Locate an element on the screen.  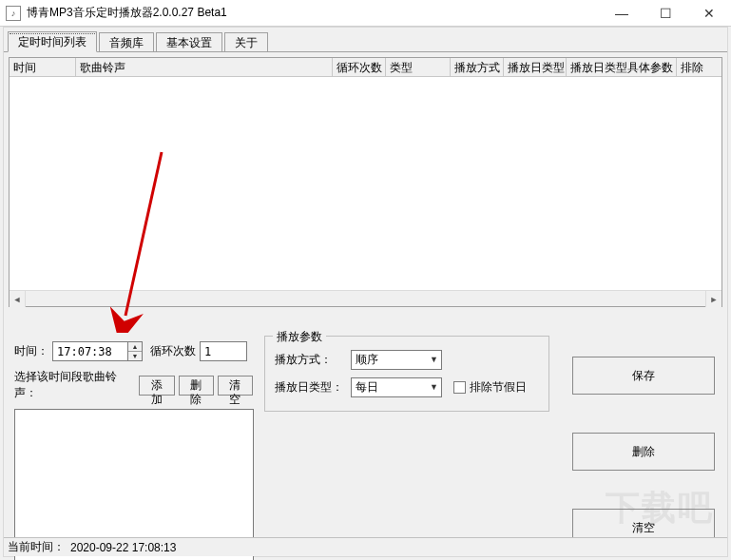
col-time: 时间 is located at coordinates (43, 67).